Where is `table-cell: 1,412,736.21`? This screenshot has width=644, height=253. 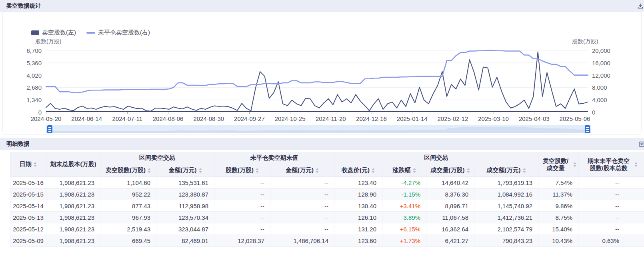
table-cell: 1,412,736.21 is located at coordinates (506, 218).